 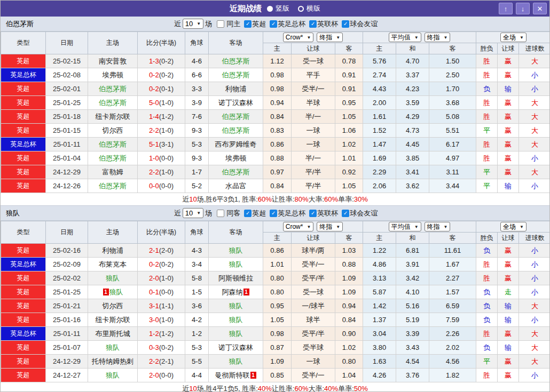 What do you see at coordinates (13, 213) in the screenshot?
I see `team-name: 狼队` at bounding box center [13, 213].